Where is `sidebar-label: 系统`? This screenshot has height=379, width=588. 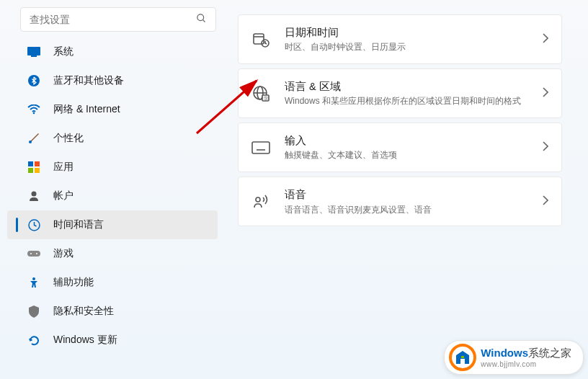
sidebar-label: 系统 is located at coordinates (63, 52).